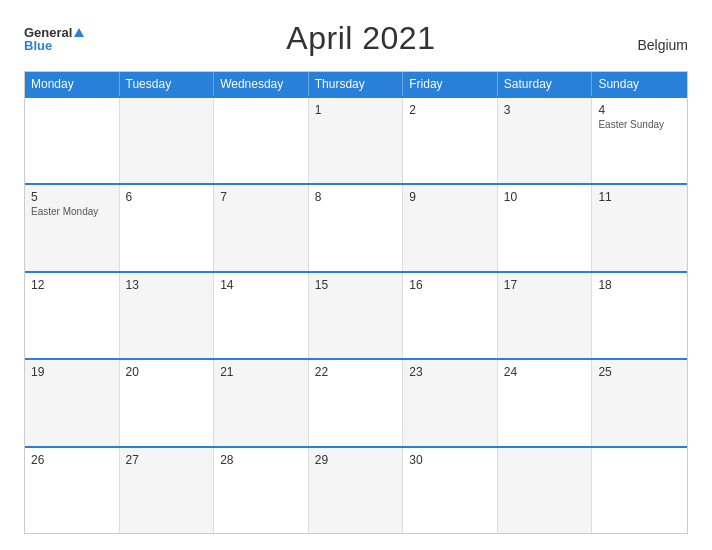 Image resolution: width=712 pixels, height=550 pixels. What do you see at coordinates (262, 402) in the screenshot?
I see `day-cell: 21` at bounding box center [262, 402].